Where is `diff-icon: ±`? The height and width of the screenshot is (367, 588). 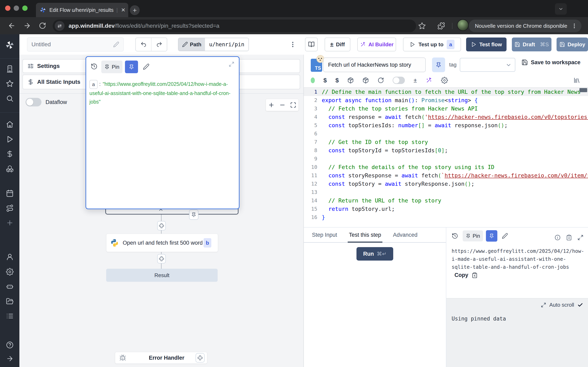
diff-icon: ± is located at coordinates (415, 80).